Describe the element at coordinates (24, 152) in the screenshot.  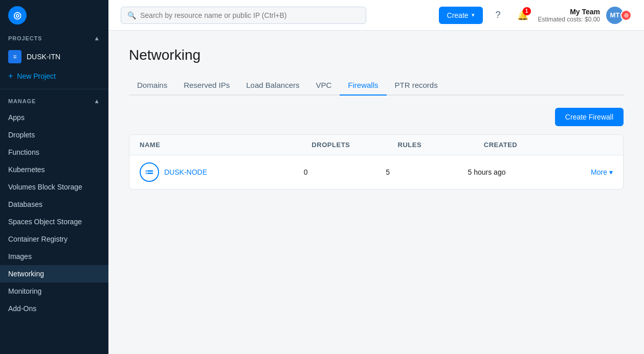
I see `functions-label: Functions` at that location.